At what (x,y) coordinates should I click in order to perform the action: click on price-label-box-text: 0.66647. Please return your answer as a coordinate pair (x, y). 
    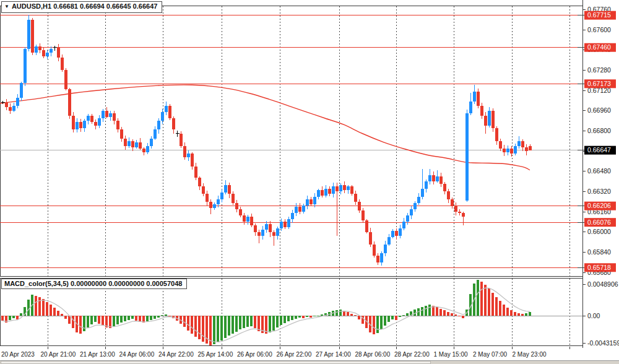
    Looking at the image, I should click on (599, 150).